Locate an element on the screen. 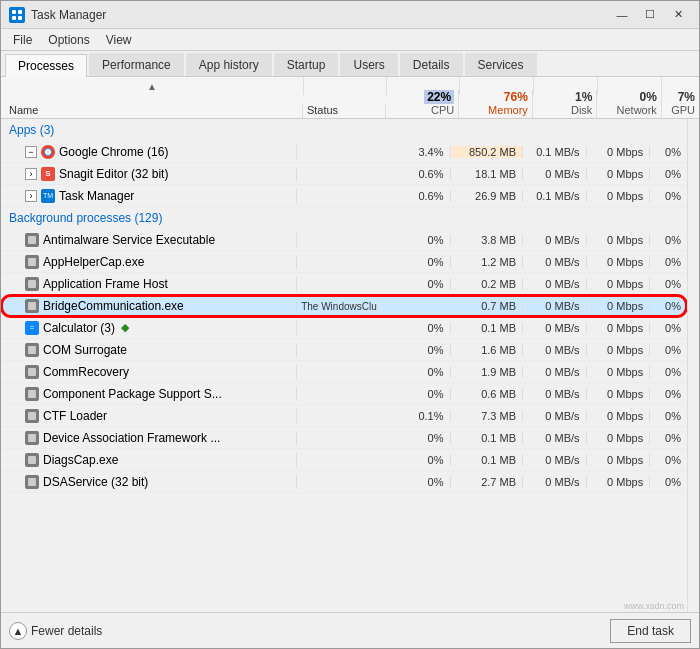 This screenshot has height=649, width=700. process-name: Snagit Editor (32 bit) is located at coordinates (114, 174).